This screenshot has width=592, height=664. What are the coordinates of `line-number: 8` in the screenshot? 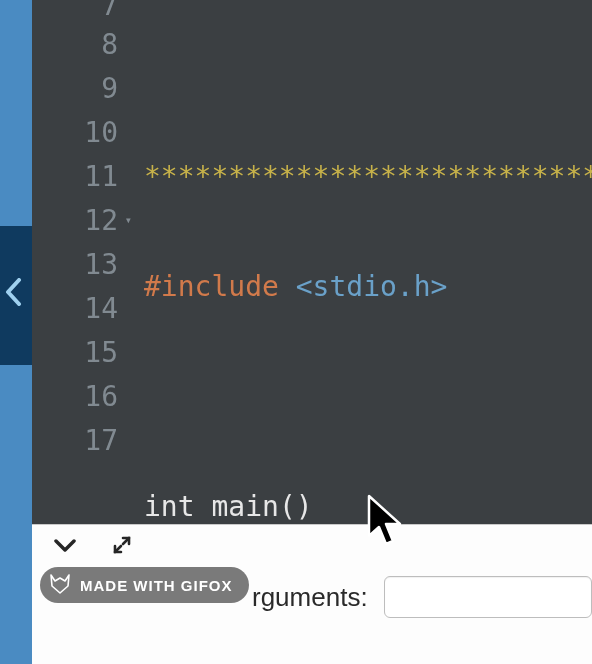 It's located at (83, 44).